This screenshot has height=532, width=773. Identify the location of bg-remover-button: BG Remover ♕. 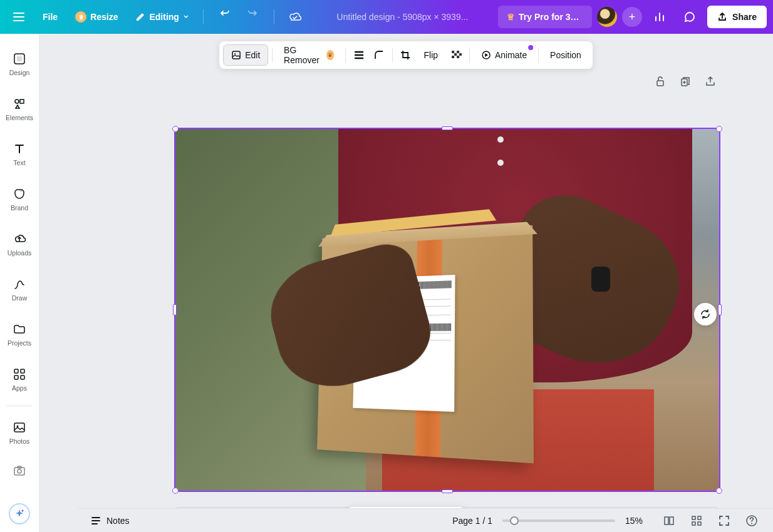
(309, 55).